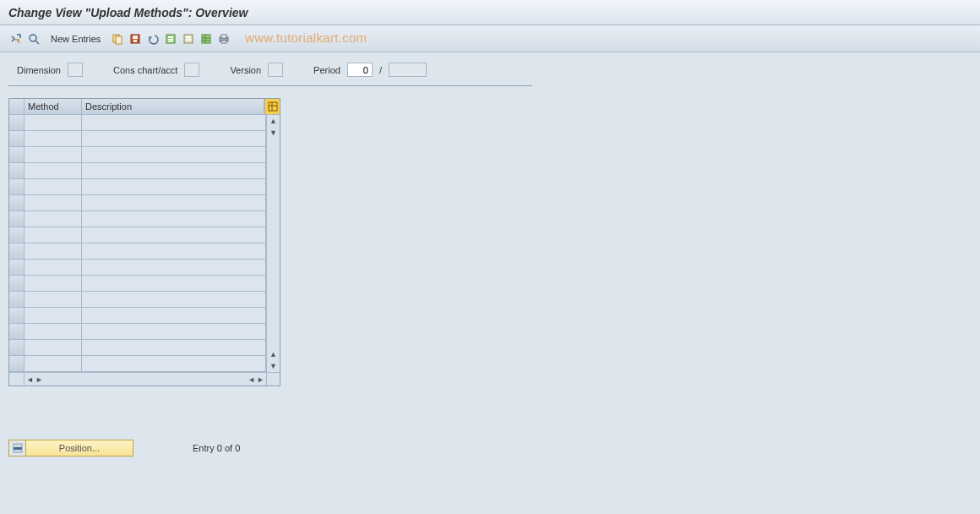  What do you see at coordinates (206, 39) in the screenshot?
I see `table-view-icon` at bounding box center [206, 39].